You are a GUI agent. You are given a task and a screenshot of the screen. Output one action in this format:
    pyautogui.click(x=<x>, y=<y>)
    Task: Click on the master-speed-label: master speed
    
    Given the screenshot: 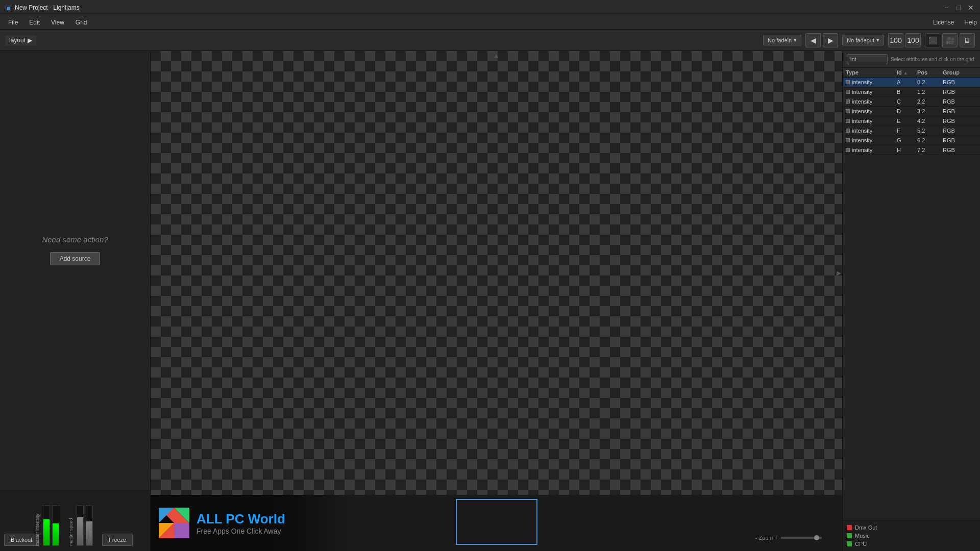 What is the action you would take?
    pyautogui.click(x=71, y=525)
    